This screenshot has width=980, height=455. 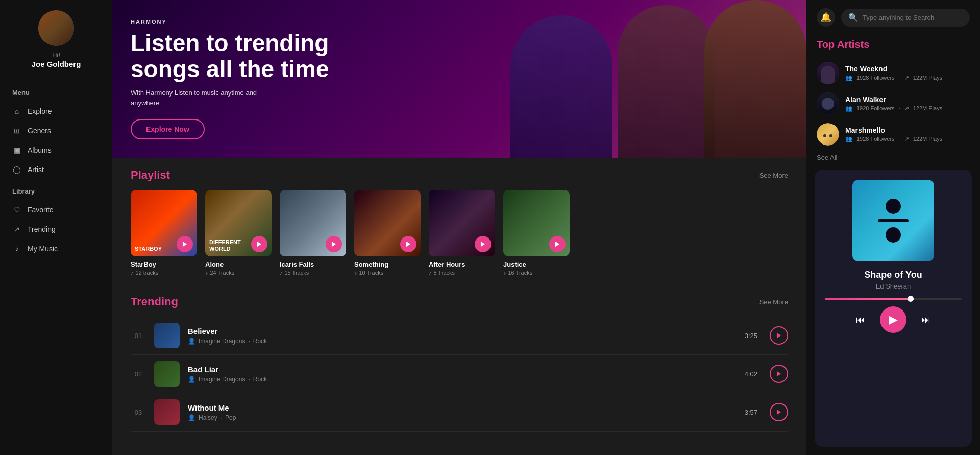 What do you see at coordinates (893, 73) in the screenshot?
I see `artist-item-weeknd: The Weeknd 👥 1928 Followers · ↗ 122M Pla…` at bounding box center [893, 73].